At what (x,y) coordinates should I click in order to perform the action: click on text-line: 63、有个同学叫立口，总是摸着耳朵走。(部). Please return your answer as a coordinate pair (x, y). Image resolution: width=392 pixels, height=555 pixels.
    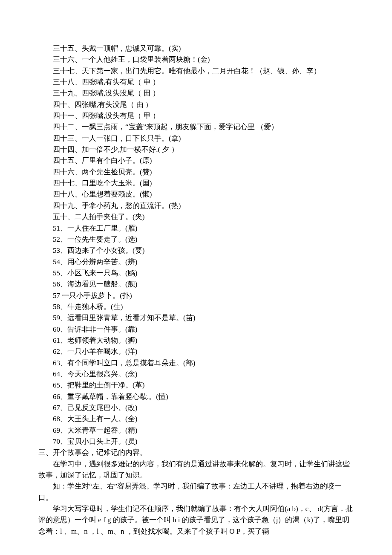
    Looking at the image, I should click on (196, 363).